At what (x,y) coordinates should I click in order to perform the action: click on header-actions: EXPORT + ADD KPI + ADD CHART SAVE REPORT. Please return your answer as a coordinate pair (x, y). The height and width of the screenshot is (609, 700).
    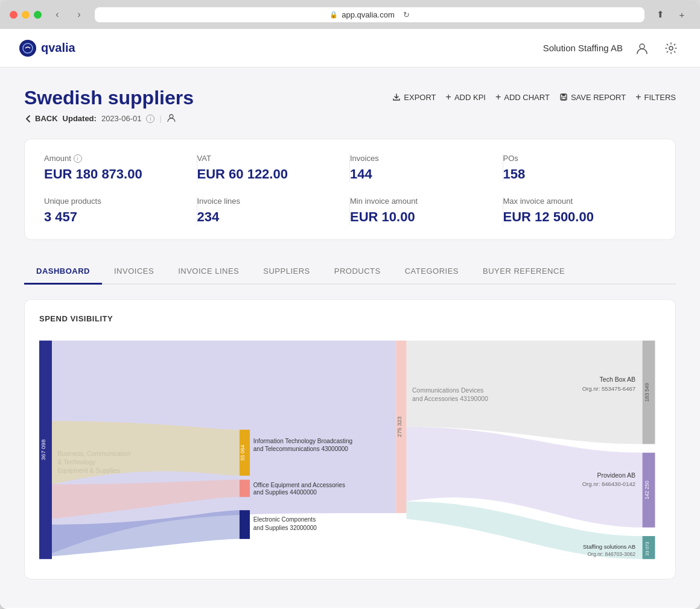
    Looking at the image, I should click on (534, 97).